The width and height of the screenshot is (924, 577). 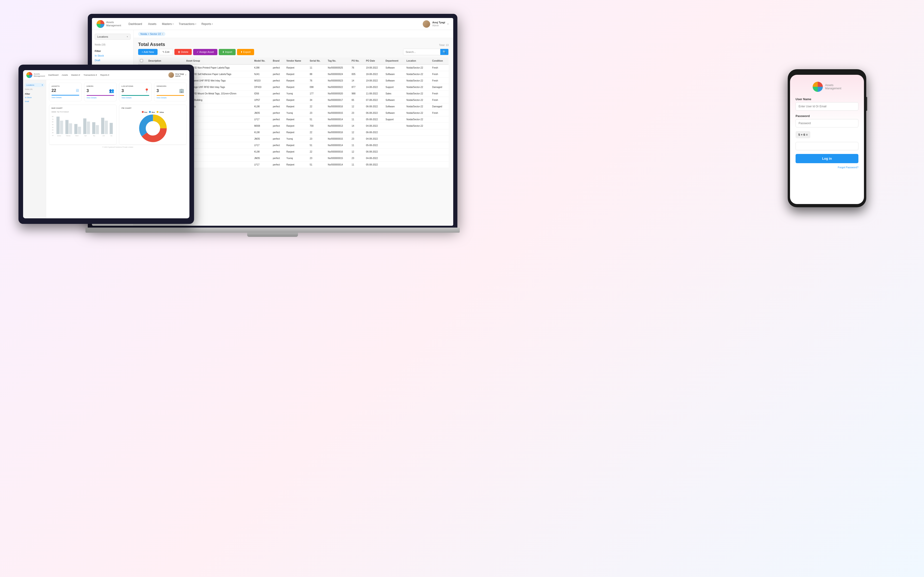 I want to click on vendors-view-details: View Details, so click(x=170, y=98).